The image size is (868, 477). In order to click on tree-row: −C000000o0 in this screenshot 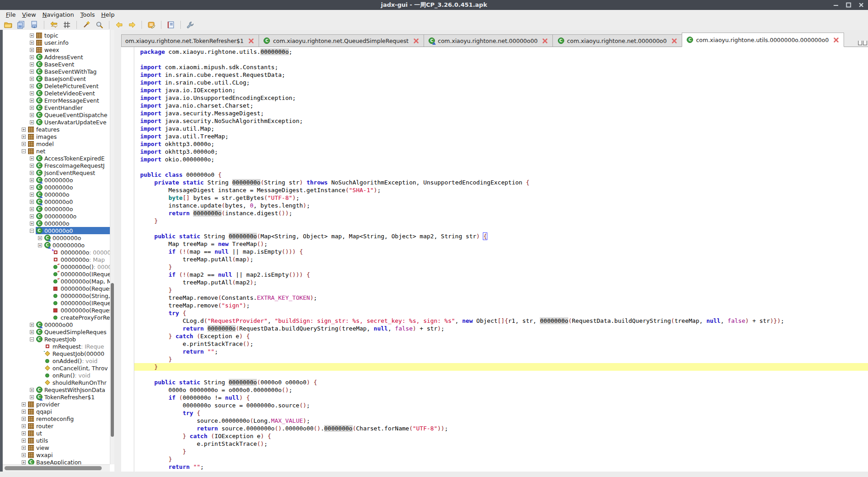, I will do `click(56, 231)`.